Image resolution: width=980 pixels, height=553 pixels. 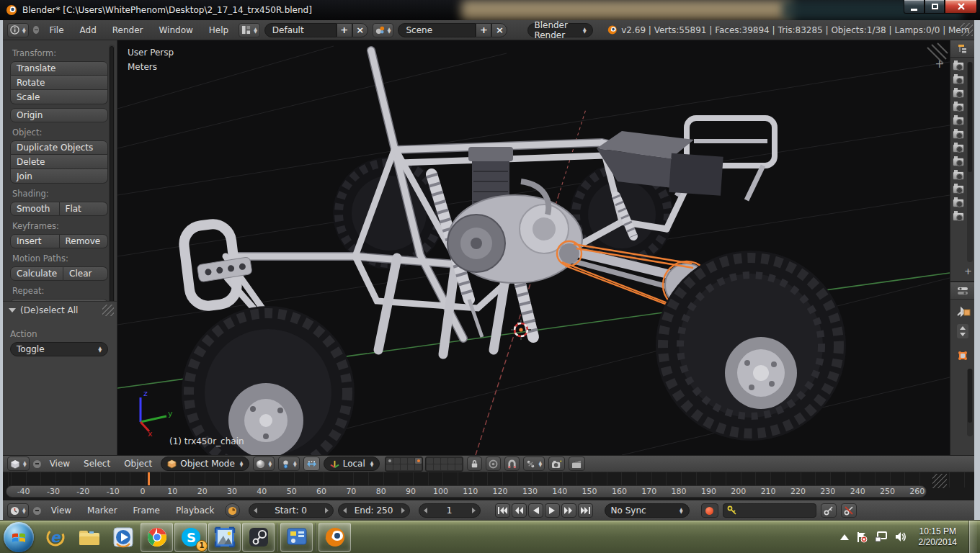 I want to click on taskbar-internet-explorer: e, so click(x=55, y=537).